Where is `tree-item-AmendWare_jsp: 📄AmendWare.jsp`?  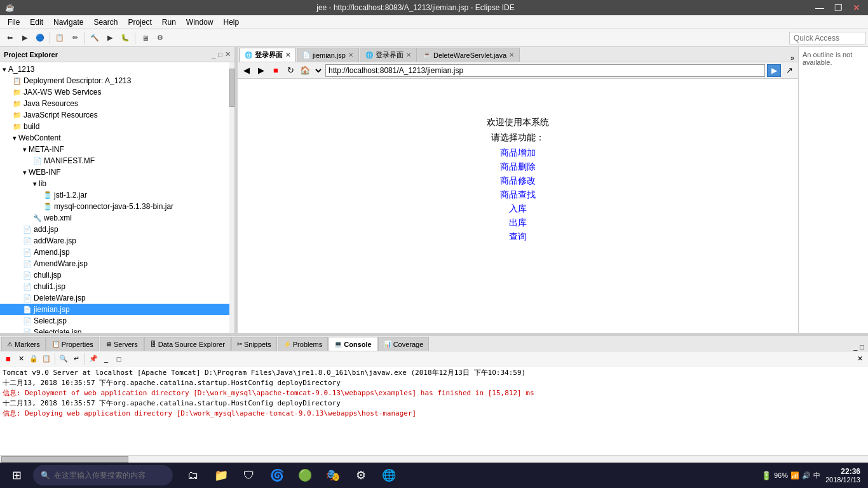 tree-item-AmendWare_jsp: 📄AmendWare.jsp is located at coordinates (114, 264).